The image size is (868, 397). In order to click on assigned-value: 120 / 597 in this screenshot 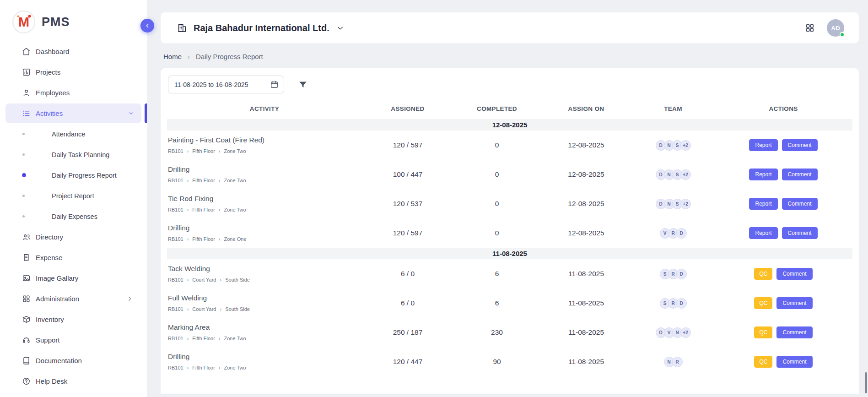, I will do `click(408, 233)`.